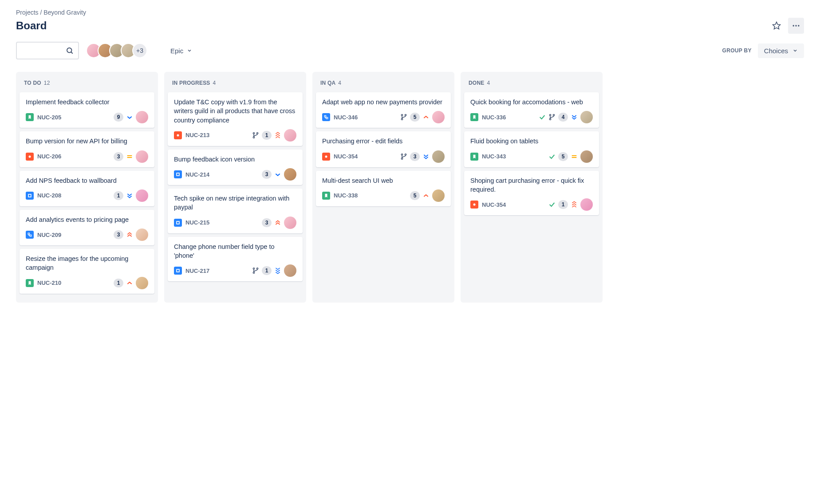 Image resolution: width=820 pixels, height=504 pixels. Describe the element at coordinates (235, 119) in the screenshot. I see `issue-card: Update T&C copy with v1.9 from the write…` at that location.